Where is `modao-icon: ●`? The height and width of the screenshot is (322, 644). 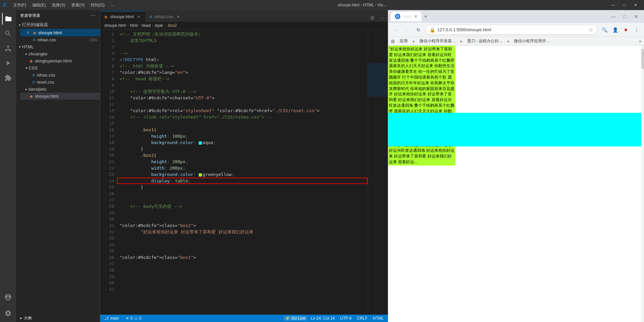
modao-icon: ● is located at coordinates (461, 41).